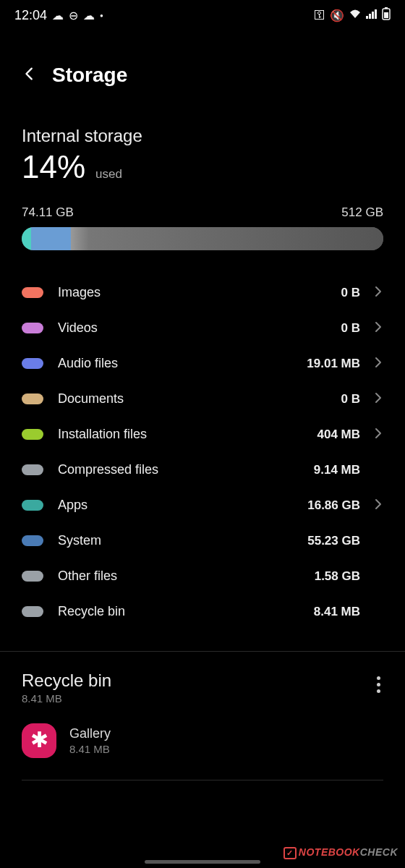 The image size is (405, 868). What do you see at coordinates (290, 854) in the screenshot?
I see `watermark-check-icon: ✓` at bounding box center [290, 854].